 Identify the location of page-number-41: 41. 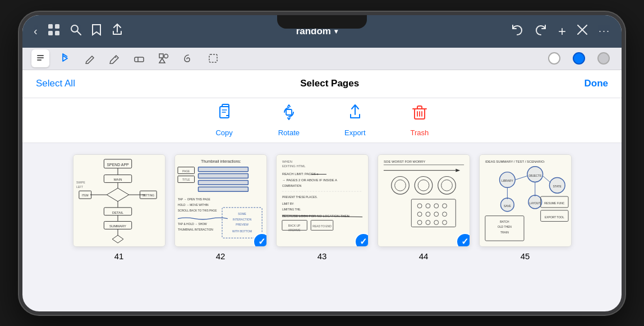
(119, 256).